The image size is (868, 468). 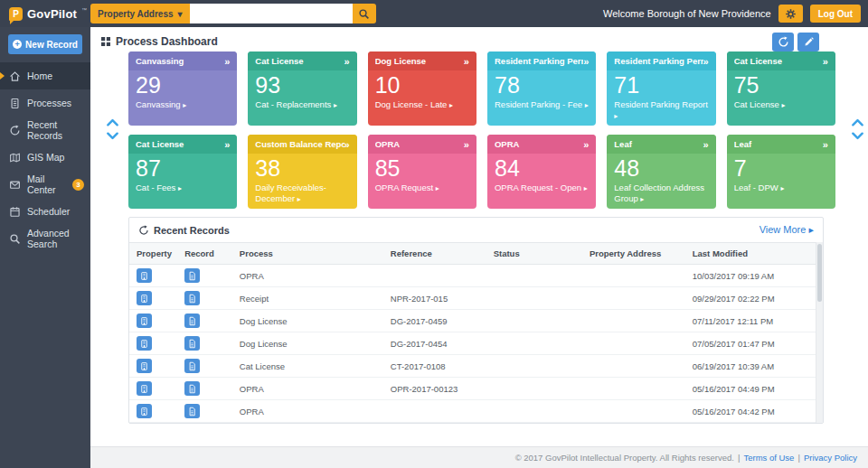 What do you see at coordinates (183, 188) in the screenshot?
I see `card-link: Cat - Fees ▸` at bounding box center [183, 188].